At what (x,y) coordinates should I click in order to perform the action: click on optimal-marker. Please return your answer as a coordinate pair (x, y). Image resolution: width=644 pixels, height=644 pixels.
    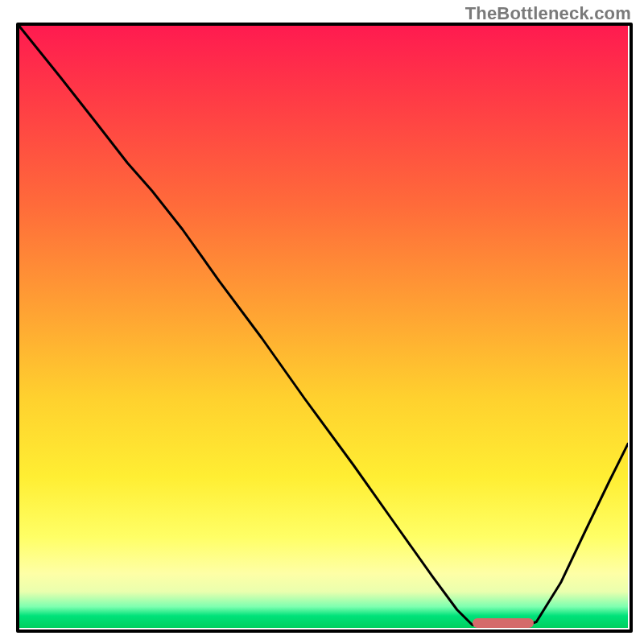
    Looking at the image, I should click on (503, 623).